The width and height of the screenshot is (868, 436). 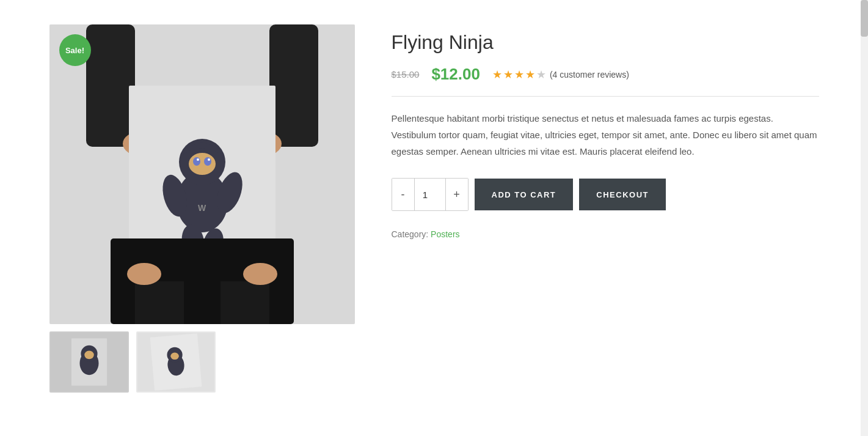 I want to click on review-count: (4 customer reviews), so click(x=589, y=75).